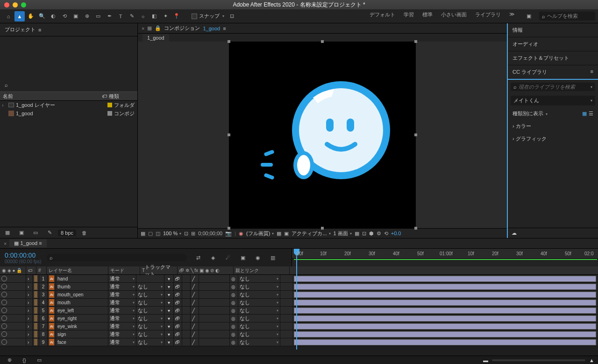 The image size is (598, 364). I want to click on ws-small: 小さい画面, so click(454, 16).